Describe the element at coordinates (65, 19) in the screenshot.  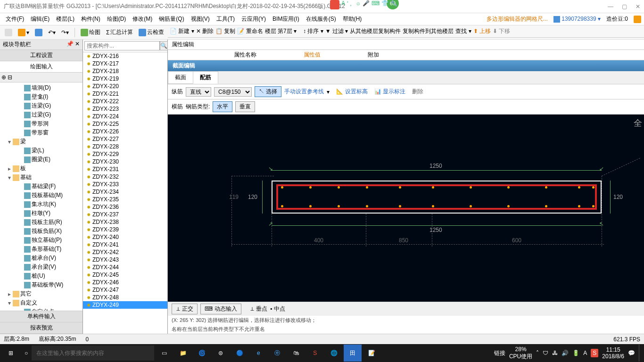
I see `menu-floor: 楼层(L)` at that location.